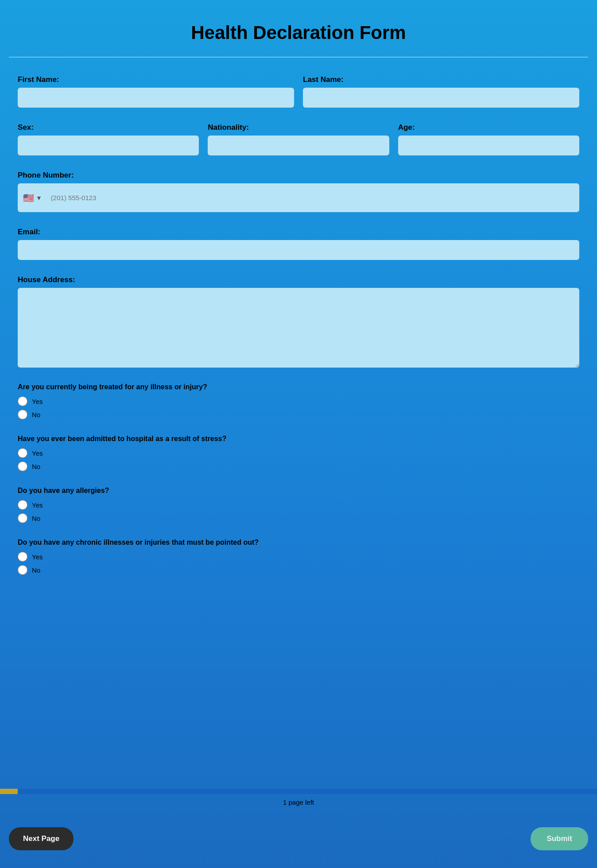 This screenshot has width=597, height=868. Describe the element at coordinates (298, 232) in the screenshot. I see `email-label: Email:` at that location.